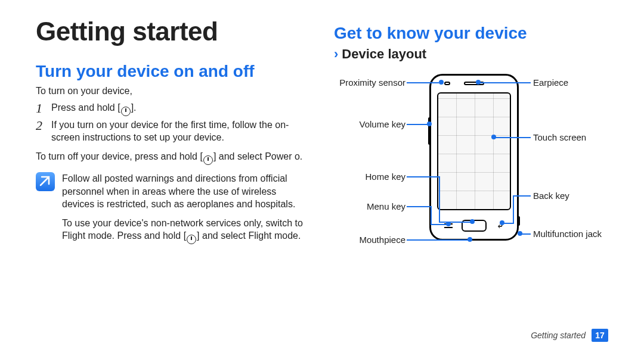  What do you see at coordinates (94, 108) in the screenshot?
I see `step-1-body: Press and hold [].` at bounding box center [94, 108].